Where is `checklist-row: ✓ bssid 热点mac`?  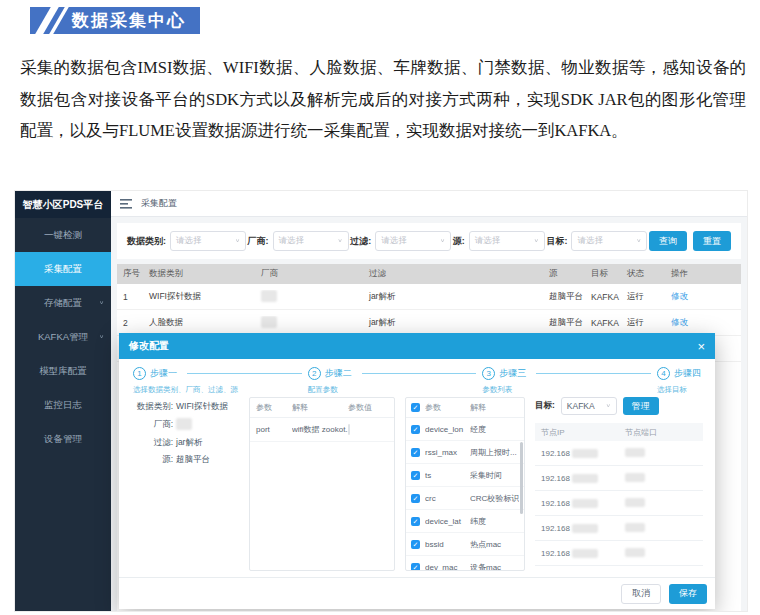 checklist-row: ✓ bssid 热点mac is located at coordinates (465, 544).